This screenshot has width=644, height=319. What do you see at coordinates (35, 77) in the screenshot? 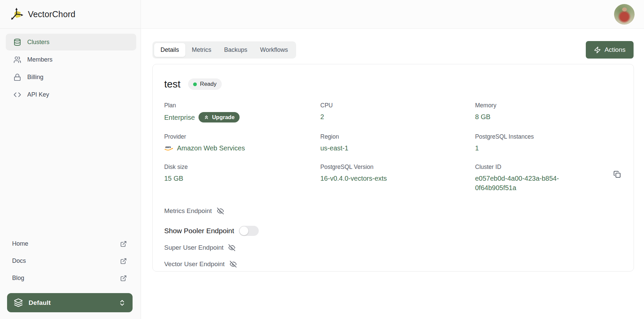
I see `sidebar-item-label: Billing` at bounding box center [35, 77].